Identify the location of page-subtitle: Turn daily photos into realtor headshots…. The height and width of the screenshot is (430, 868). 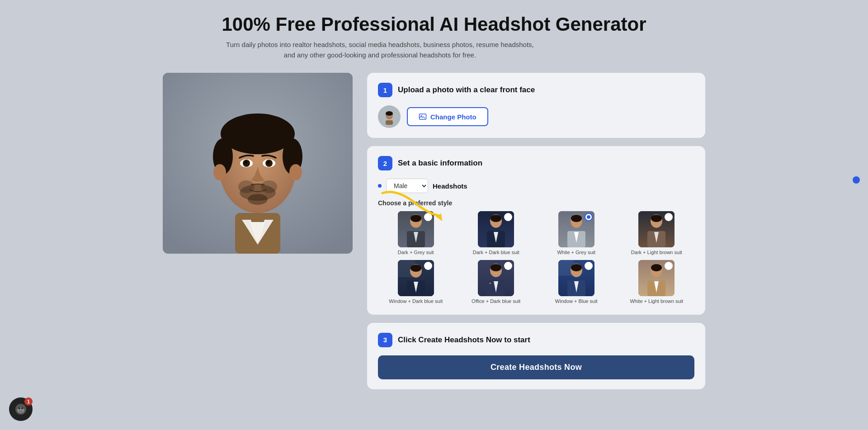
(380, 50).